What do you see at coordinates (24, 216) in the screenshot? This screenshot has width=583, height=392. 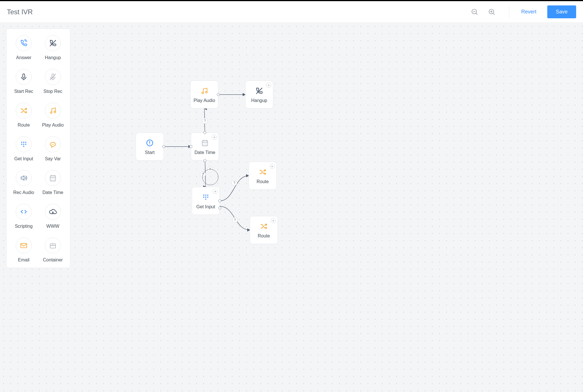 I see `palette-item-scripting: Scripting` at bounding box center [24, 216].